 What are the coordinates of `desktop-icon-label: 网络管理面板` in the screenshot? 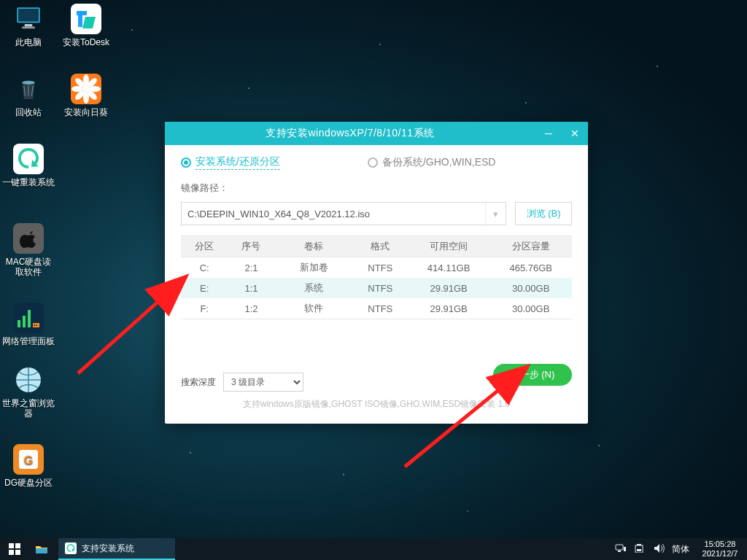 It's located at (28, 341).